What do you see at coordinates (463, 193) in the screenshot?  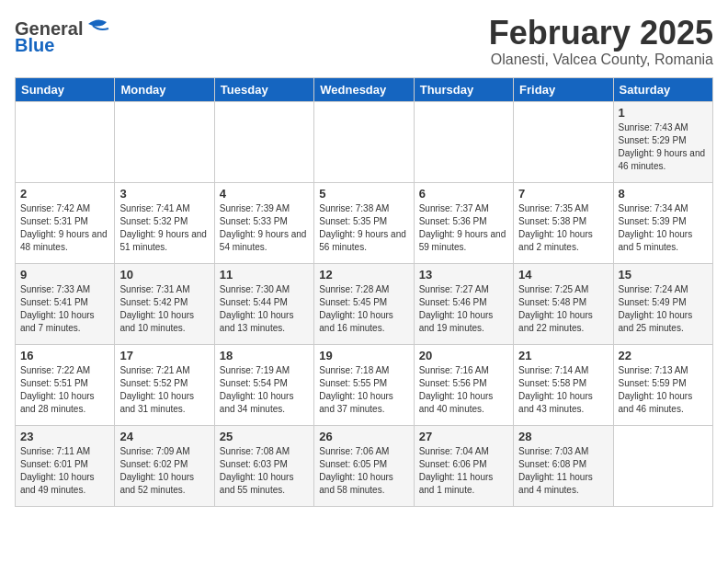 I see `day-number: 6` at bounding box center [463, 193].